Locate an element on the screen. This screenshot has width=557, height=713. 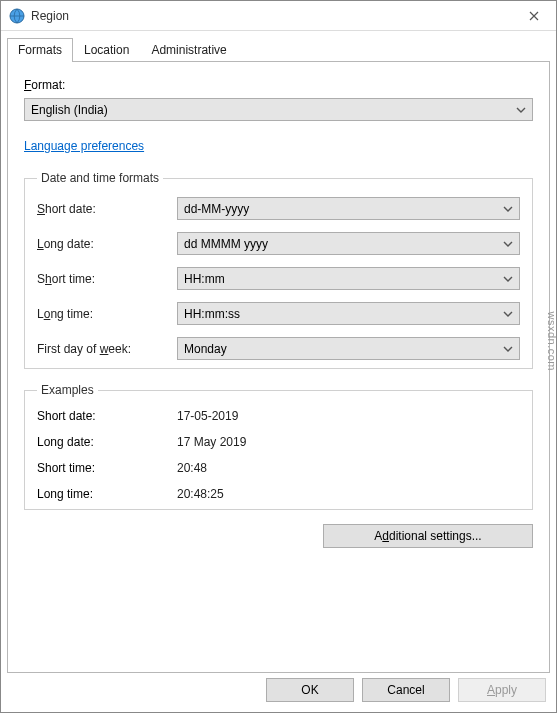
short-date-select: dd-MM-yyyy is located at coordinates (348, 208).